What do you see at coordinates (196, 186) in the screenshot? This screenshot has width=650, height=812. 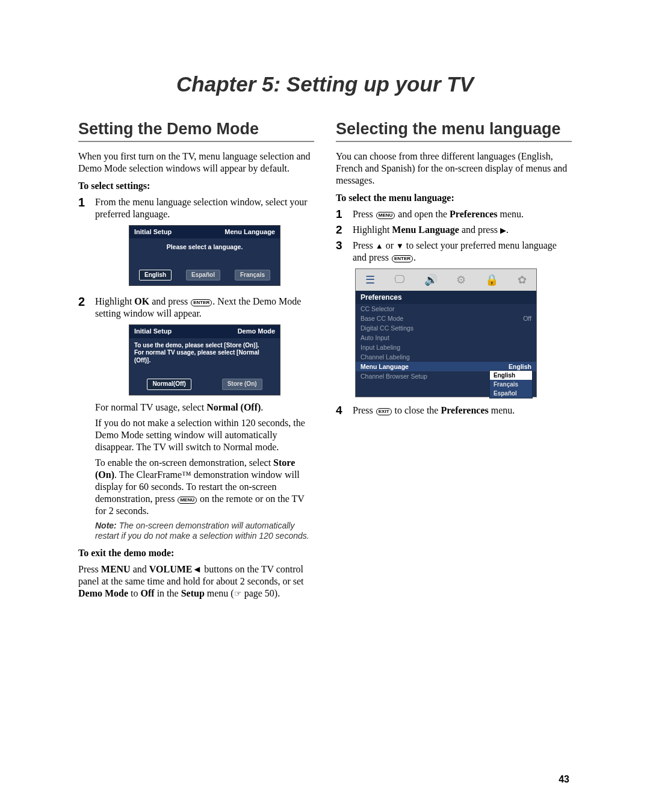 I see `left-select-heading: To select settings:` at bounding box center [196, 186].